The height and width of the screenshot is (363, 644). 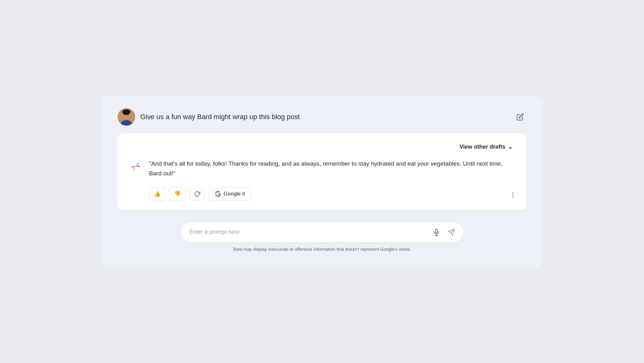 What do you see at coordinates (520, 117) in the screenshot?
I see `pencil-icon` at bounding box center [520, 117].